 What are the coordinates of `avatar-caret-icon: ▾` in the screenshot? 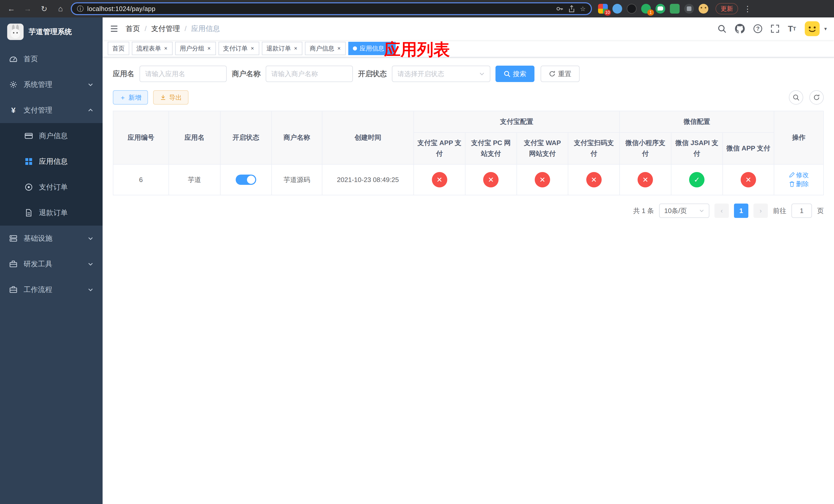 It's located at (826, 29).